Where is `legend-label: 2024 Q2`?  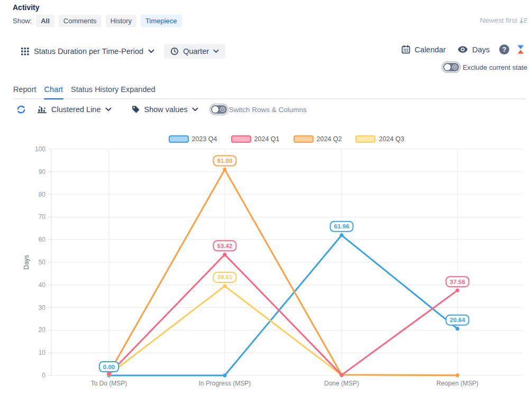 legend-label: 2024 Q2 is located at coordinates (329, 139).